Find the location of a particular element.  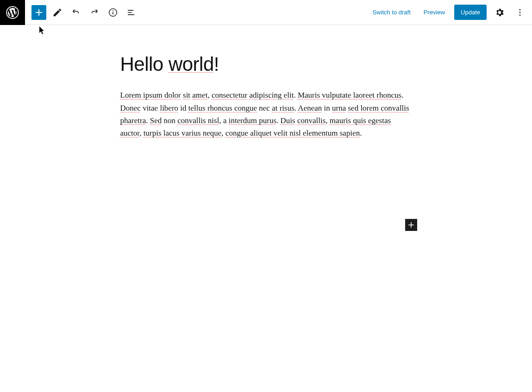

body-text-segment: Lorem ipsum dolor is located at coordinates (151, 95).